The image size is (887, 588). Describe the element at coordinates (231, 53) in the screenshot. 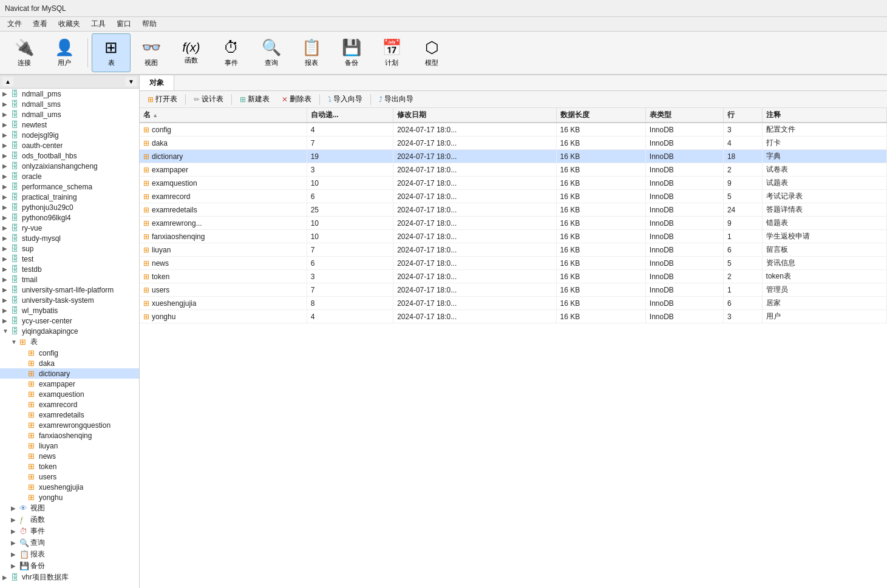

I see `toolbar-event: ⏱ 事件` at that location.